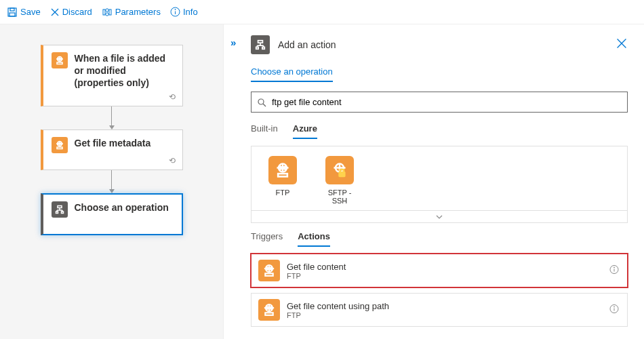 This screenshot has height=339, width=644. What do you see at coordinates (439, 239) in the screenshot?
I see `kind-tabs: Triggers Actions` at bounding box center [439, 239].